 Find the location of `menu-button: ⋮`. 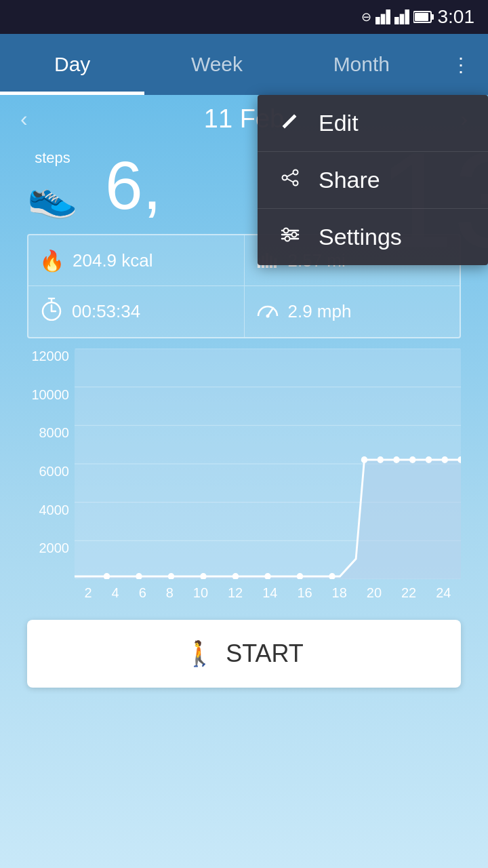

menu-button: ⋮ is located at coordinates (461, 64).